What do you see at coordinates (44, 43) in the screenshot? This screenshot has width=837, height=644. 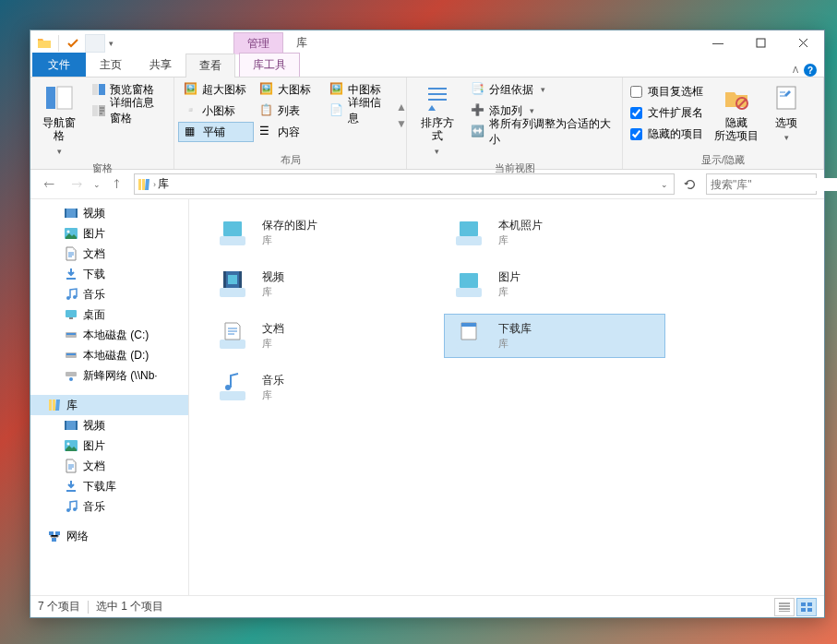 I see `explorer-icon` at bounding box center [44, 43].